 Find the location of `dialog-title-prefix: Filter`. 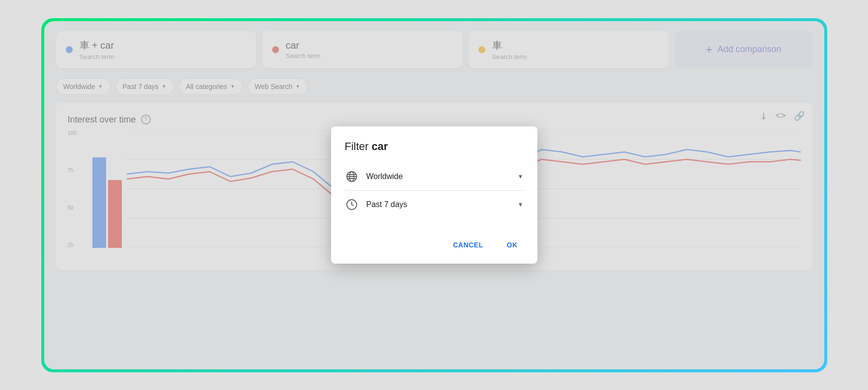

dialog-title-prefix: Filter is located at coordinates (359, 147).